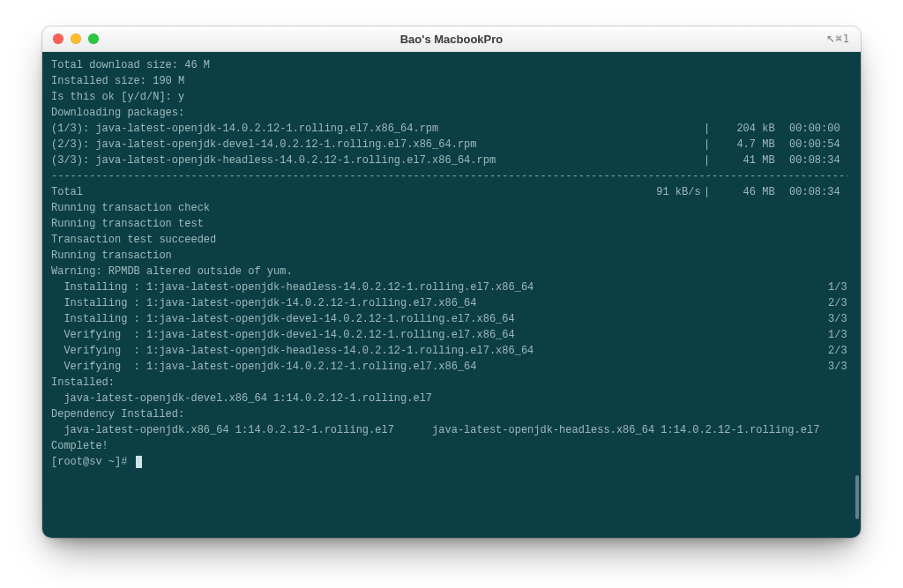 The image size is (903, 588). What do you see at coordinates (450, 398) in the screenshot?
I see `terminal-line: java-latest-openjdk-devel.x86_64 1:14.0.…` at bounding box center [450, 398].